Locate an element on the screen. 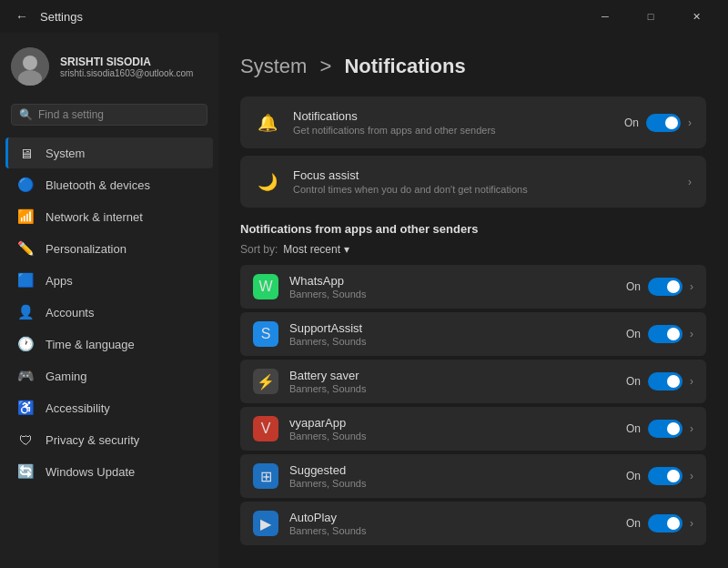  app-name-vyapar: vyaparApp is located at coordinates (452, 422).